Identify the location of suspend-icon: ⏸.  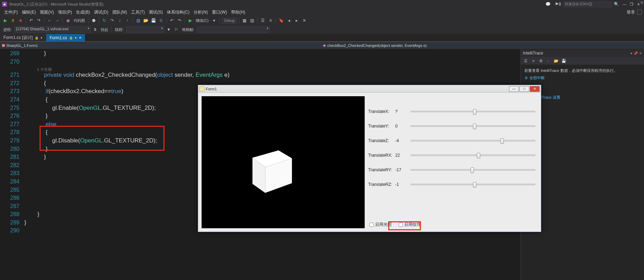
(95, 30).